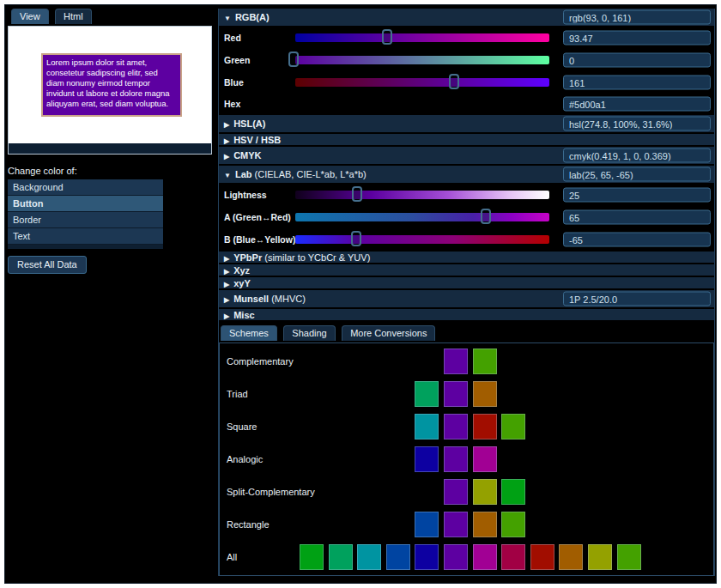 The width and height of the screenshot is (721, 588). Describe the element at coordinates (30, 16) in the screenshot. I see `tab-view: View` at that location.